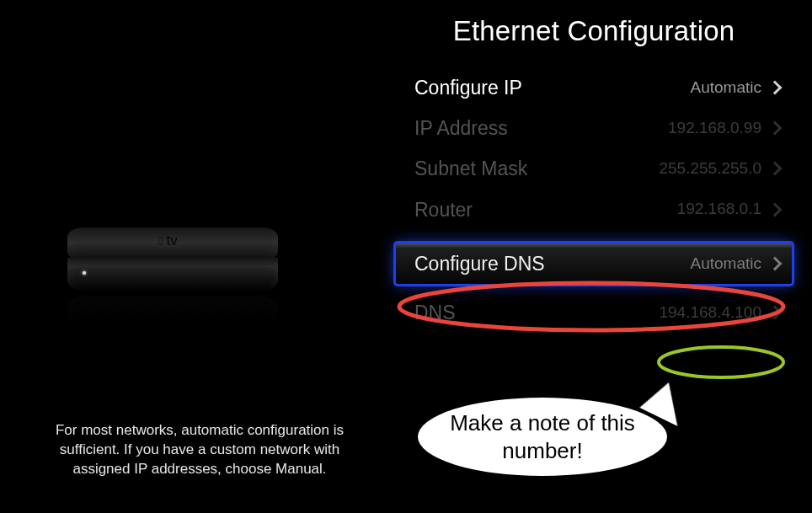  I want to click on row-configure-ip: Configure IP Automatic, so click(594, 88).